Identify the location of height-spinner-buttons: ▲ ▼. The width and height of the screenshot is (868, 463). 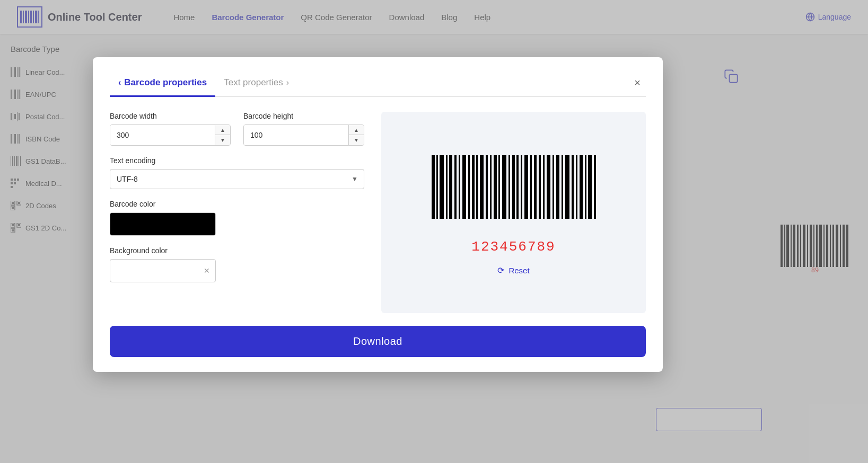
(356, 135).